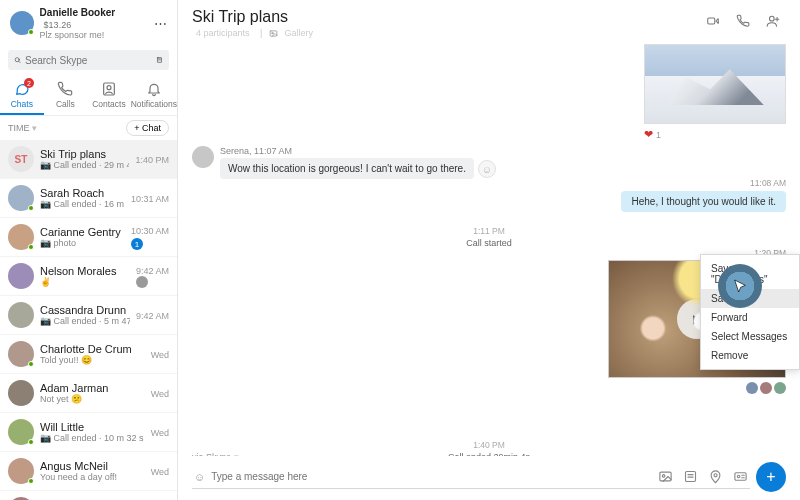 This screenshot has height=500, width=800. What do you see at coordinates (154, 89) in the screenshot?
I see `bell-icon` at bounding box center [154, 89].